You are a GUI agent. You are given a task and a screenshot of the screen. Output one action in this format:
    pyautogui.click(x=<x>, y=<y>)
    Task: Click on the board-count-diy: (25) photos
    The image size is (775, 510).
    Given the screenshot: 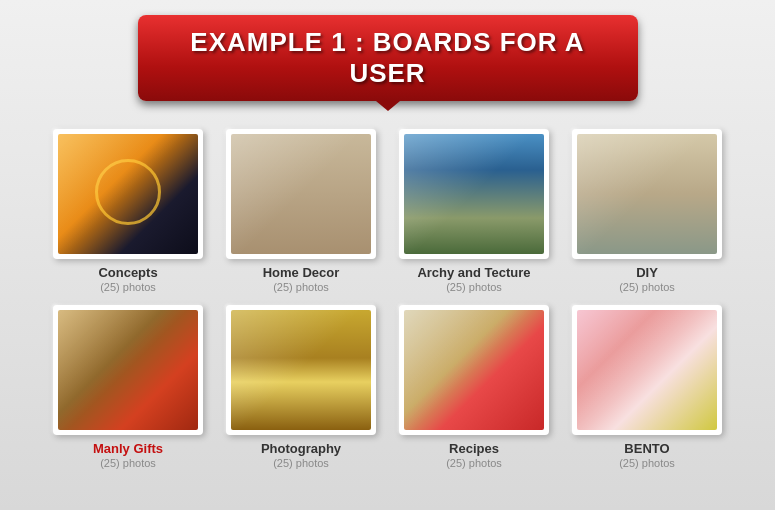 What is the action you would take?
    pyautogui.click(x=647, y=287)
    